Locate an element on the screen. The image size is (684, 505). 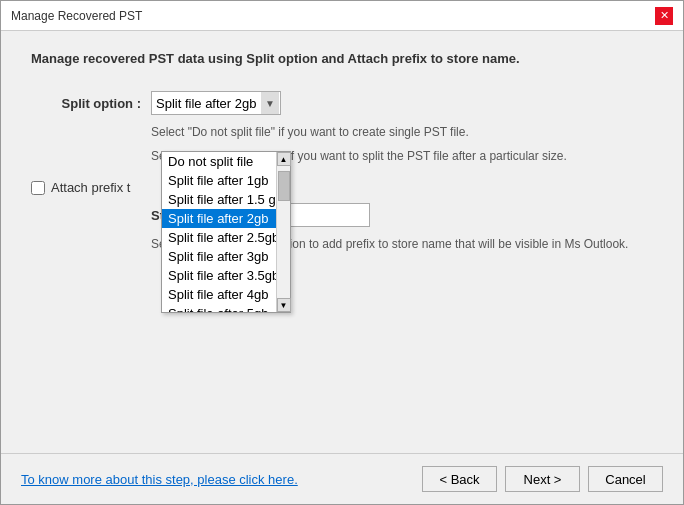
scrollbar-thumb-area is located at coordinates (284, 232).